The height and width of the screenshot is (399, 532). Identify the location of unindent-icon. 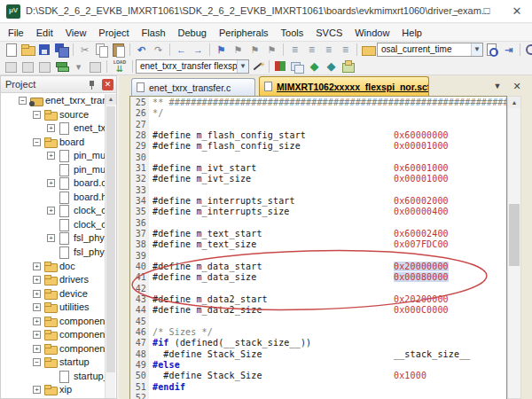
(294, 50).